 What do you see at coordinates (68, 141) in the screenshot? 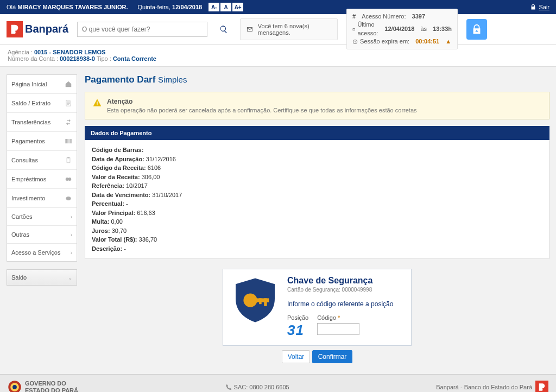
I see `barcode-icon` at bounding box center [68, 141].